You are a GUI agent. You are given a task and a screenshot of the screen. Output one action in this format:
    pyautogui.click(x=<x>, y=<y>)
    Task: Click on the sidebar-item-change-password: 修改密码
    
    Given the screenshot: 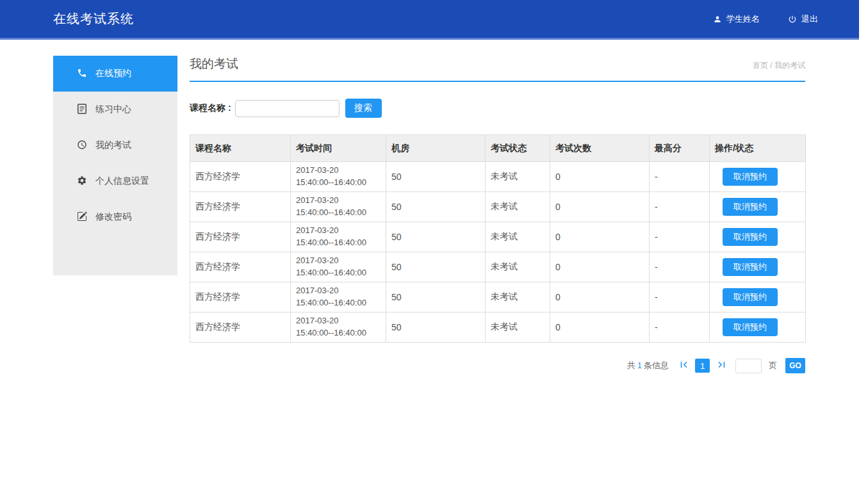 What is the action you would take?
    pyautogui.click(x=115, y=217)
    